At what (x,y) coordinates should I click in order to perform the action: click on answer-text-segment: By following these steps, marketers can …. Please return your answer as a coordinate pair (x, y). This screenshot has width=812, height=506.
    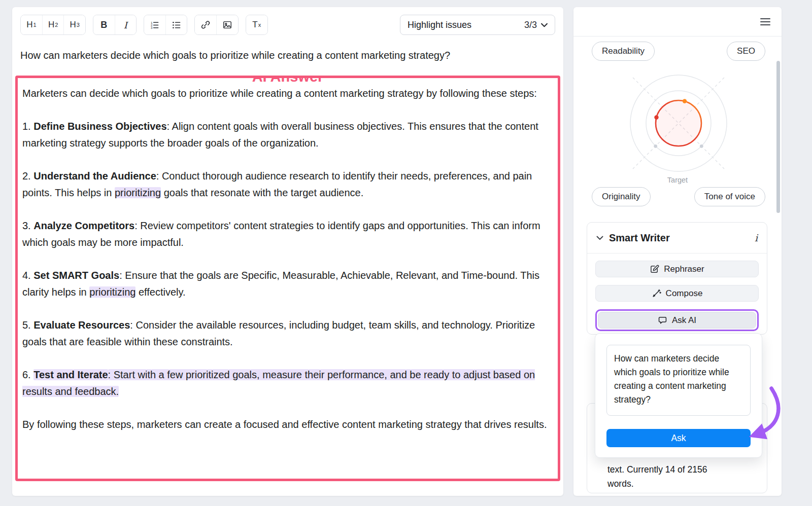
    Looking at the image, I should click on (285, 424).